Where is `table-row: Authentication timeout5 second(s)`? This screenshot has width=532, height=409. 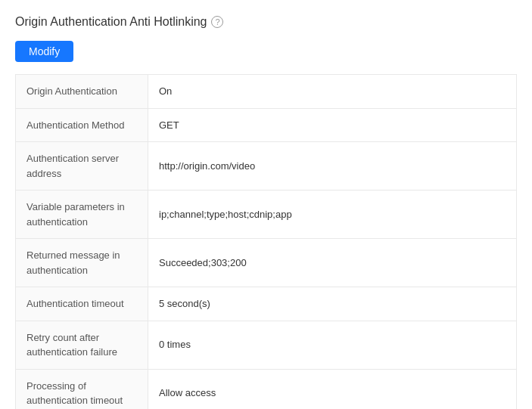
table-row: Authentication timeout5 second(s) is located at coordinates (266, 304).